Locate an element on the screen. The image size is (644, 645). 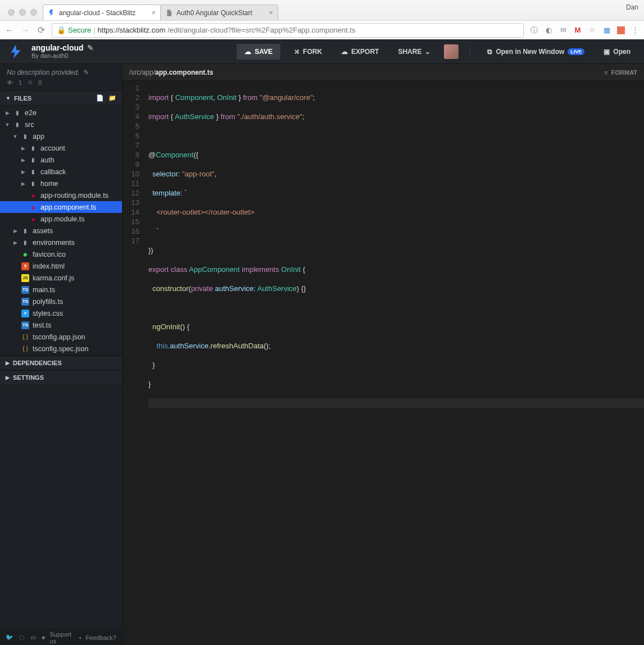
close-window-icon is located at coordinates (11, 12).